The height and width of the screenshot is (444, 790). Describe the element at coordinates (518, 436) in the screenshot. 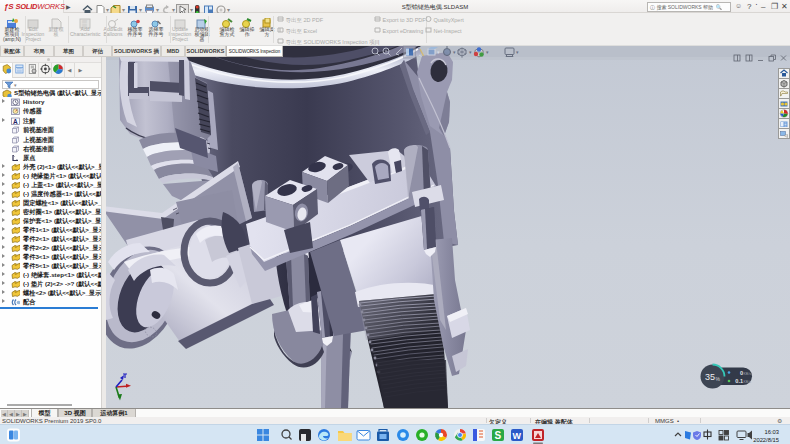

I see `svg-text: W` at that location.